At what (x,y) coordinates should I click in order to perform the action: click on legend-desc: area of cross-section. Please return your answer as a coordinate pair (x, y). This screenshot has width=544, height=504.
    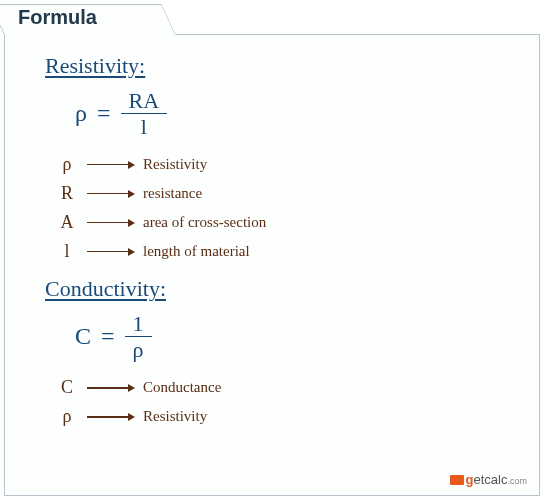
    Looking at the image, I should click on (204, 222).